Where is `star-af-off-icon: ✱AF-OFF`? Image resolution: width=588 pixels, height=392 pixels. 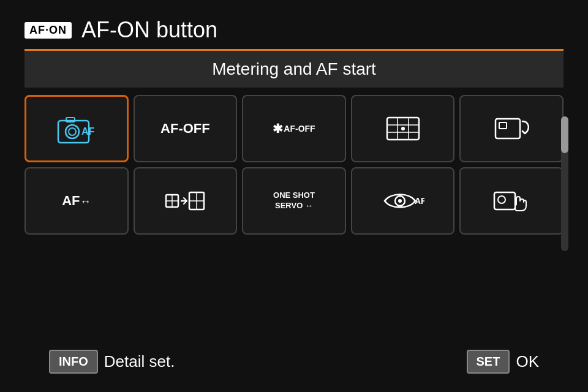
star-af-off-icon: ✱AF-OFF is located at coordinates (294, 129).